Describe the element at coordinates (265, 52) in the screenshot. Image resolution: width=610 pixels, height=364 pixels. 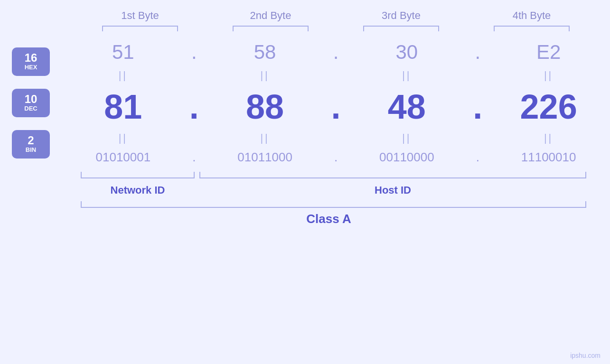
I see `hex-byte-2: 58` at that location.